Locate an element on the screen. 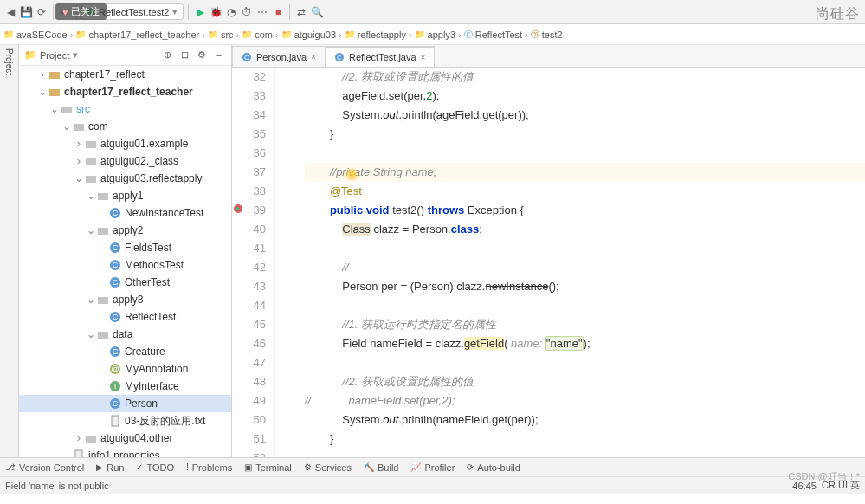  breadcrumb-item: 📁atguigu03 is located at coordinates (308, 35).